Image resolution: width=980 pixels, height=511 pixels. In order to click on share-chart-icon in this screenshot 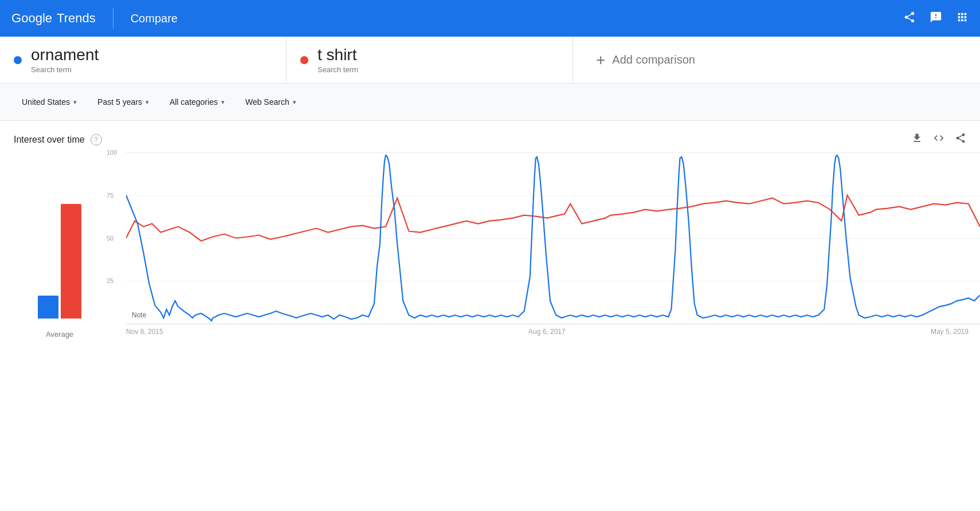, I will do `click(961, 140)`.